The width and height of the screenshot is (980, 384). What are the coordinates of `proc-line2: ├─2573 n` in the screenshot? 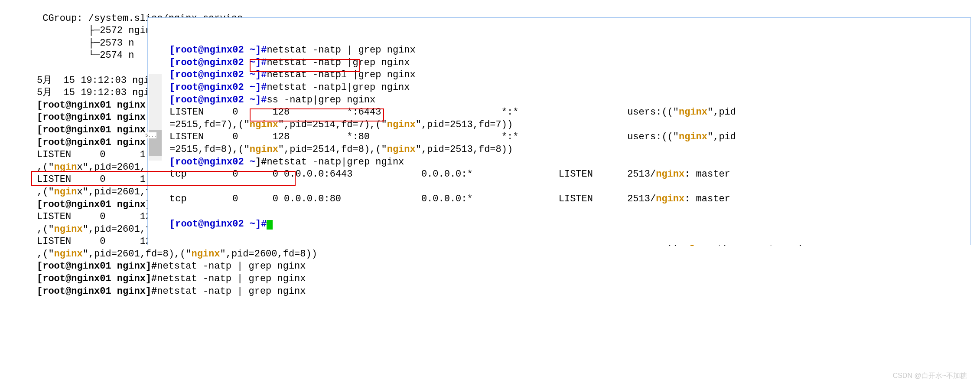 It's located at (85, 43).